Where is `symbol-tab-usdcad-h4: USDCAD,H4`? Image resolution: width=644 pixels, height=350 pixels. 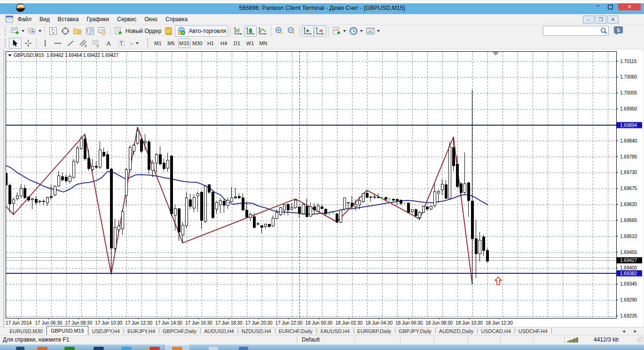
symbol-tab-usdcad-h4: USDCAD,H4 is located at coordinates (496, 331).